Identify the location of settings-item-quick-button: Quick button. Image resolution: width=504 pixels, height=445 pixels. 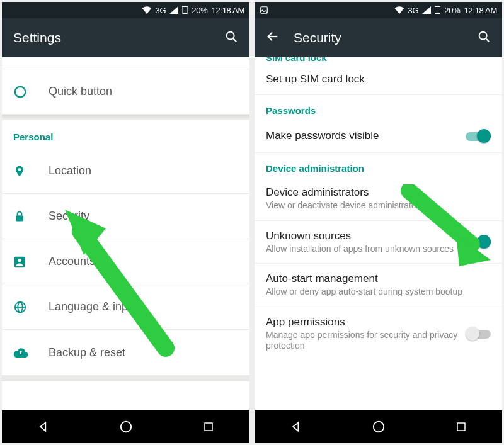
(126, 92).